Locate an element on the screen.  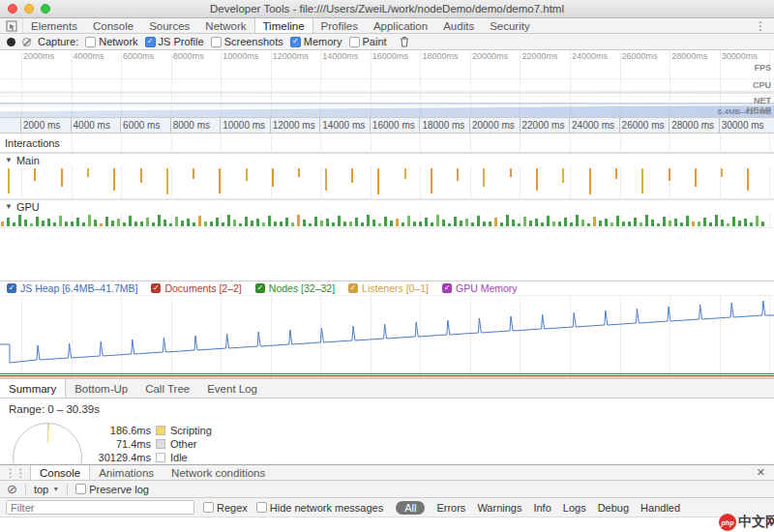
close-window-button is located at coordinates (13, 9).